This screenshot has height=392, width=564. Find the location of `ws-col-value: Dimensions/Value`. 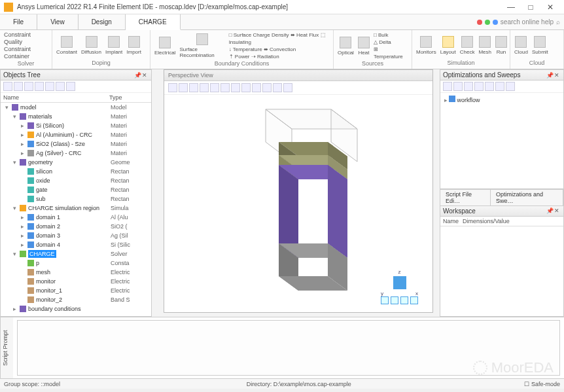

ws-col-value: Dimensions/Value is located at coordinates (512, 221).